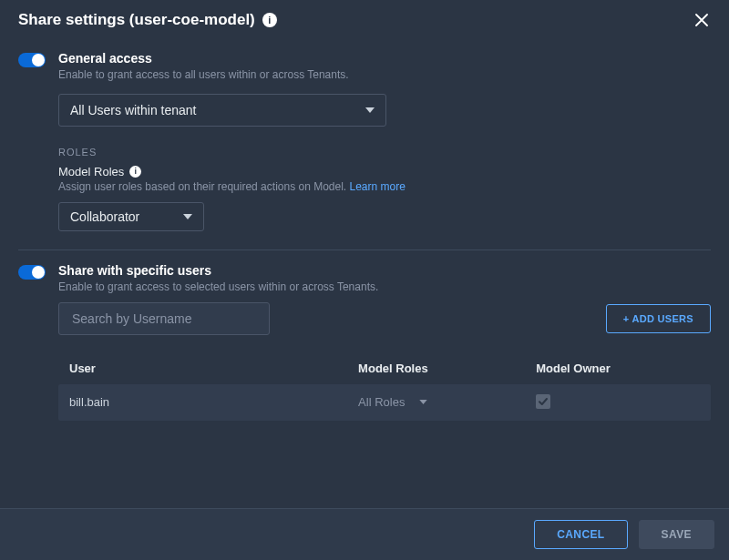 The image size is (729, 560). I want to click on general-access-title: General access, so click(385, 58).